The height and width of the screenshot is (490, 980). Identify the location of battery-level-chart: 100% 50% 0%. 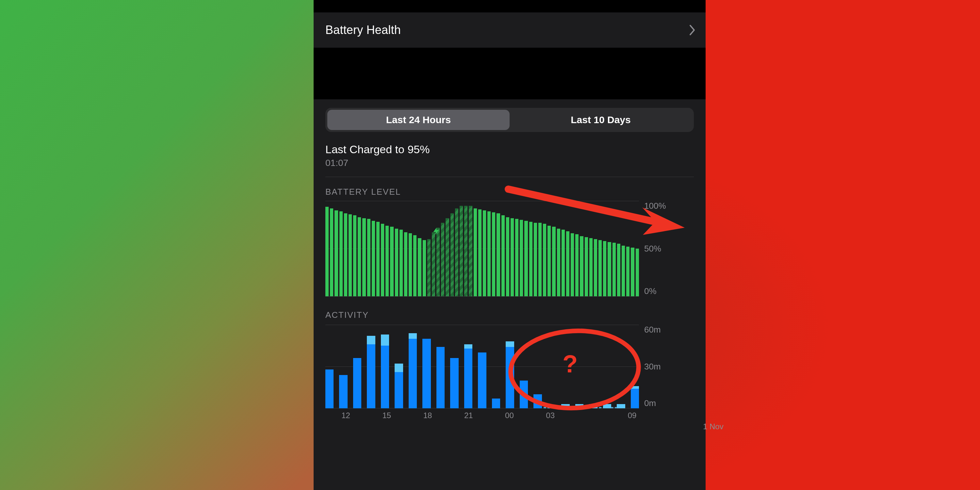
(510, 249).